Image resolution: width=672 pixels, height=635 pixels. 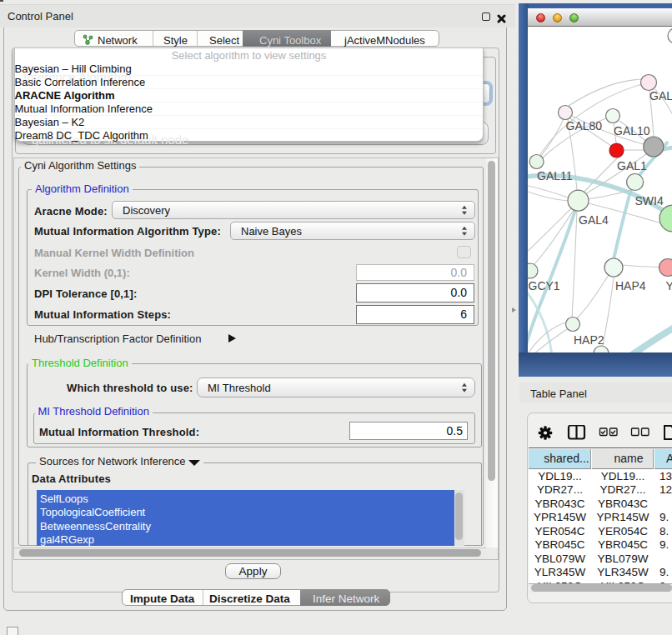 What do you see at coordinates (649, 201) in the screenshot?
I see `svg-text: SWI4` at bounding box center [649, 201].